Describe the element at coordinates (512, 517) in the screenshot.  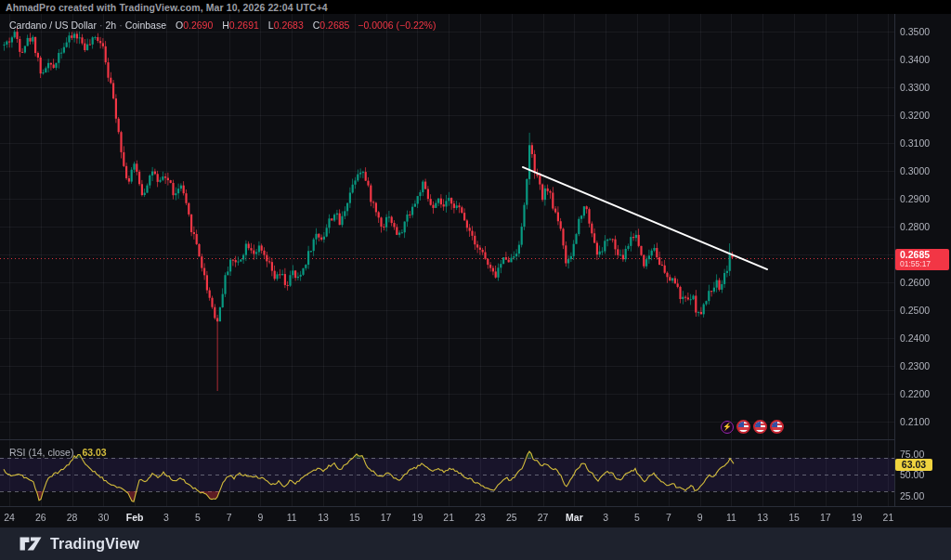
I see `time-tick-label: 25` at that location.